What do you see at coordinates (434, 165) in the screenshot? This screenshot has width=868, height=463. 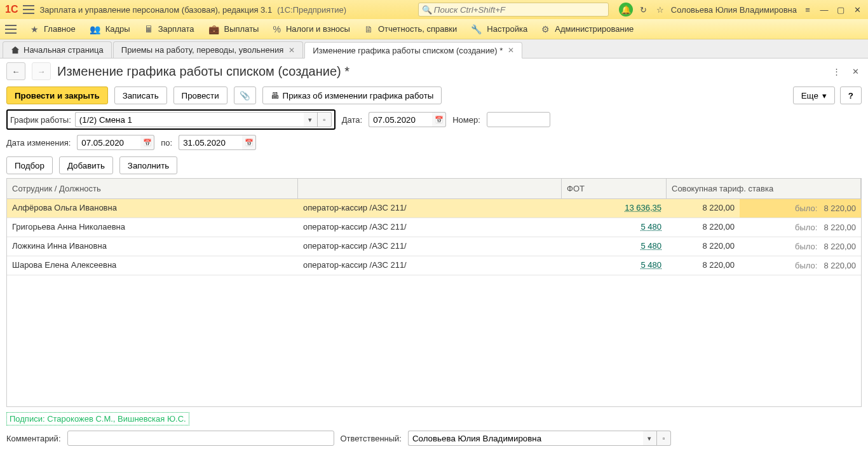 I see `table-actions: Подбор Добавить Заполнить` at bounding box center [434, 165].